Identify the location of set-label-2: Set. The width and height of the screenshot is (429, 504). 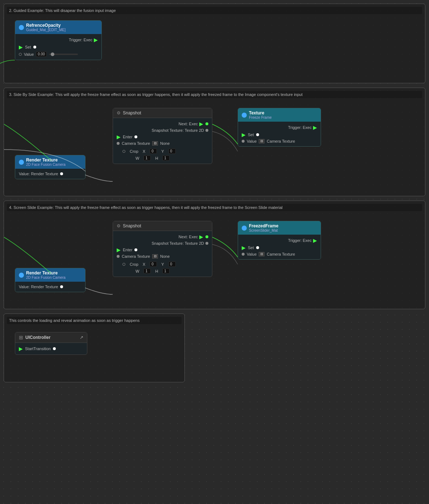
(251, 135).